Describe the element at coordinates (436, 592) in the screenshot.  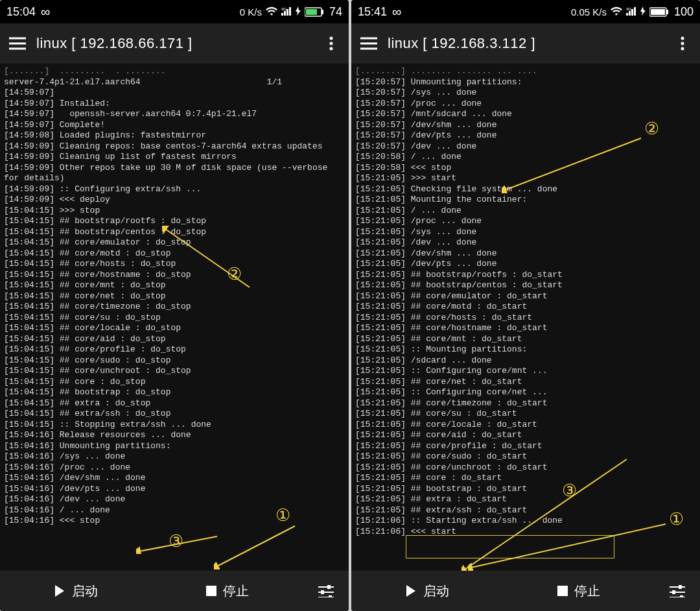
I see `start-label: 启动` at that location.